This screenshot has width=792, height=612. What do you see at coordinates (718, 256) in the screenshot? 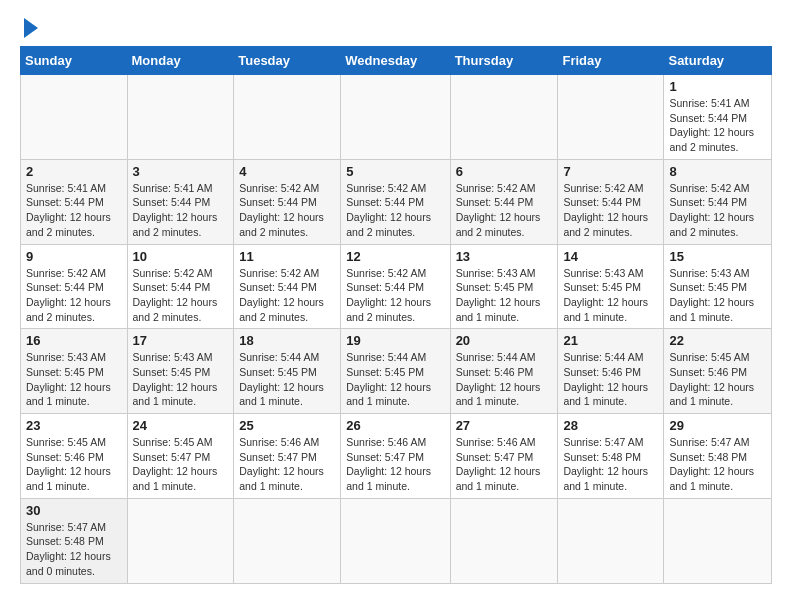
I see `day-number: 15` at bounding box center [718, 256].